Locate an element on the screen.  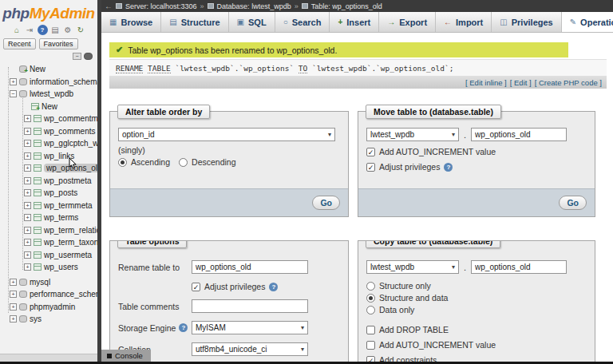
phpmyadmin-logo: phpMyAdmin is located at coordinates (49, 11).